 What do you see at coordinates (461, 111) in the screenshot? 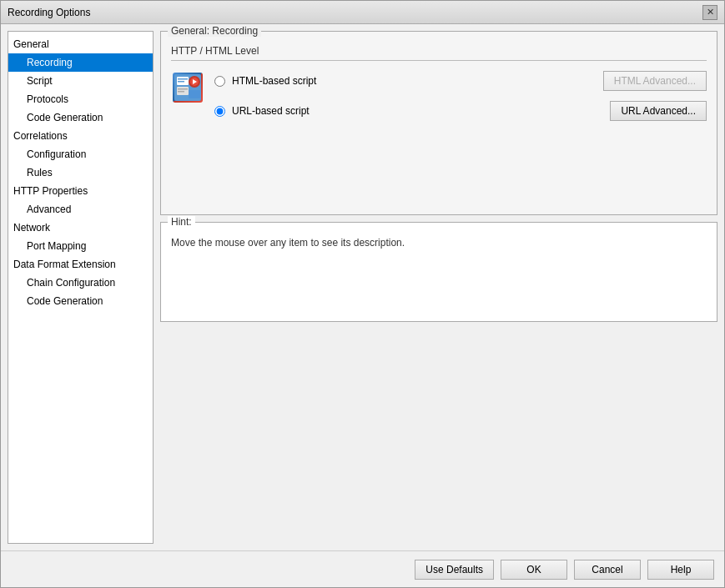
I see `url-script-row: URL-based script URL Advanced...` at bounding box center [461, 111].